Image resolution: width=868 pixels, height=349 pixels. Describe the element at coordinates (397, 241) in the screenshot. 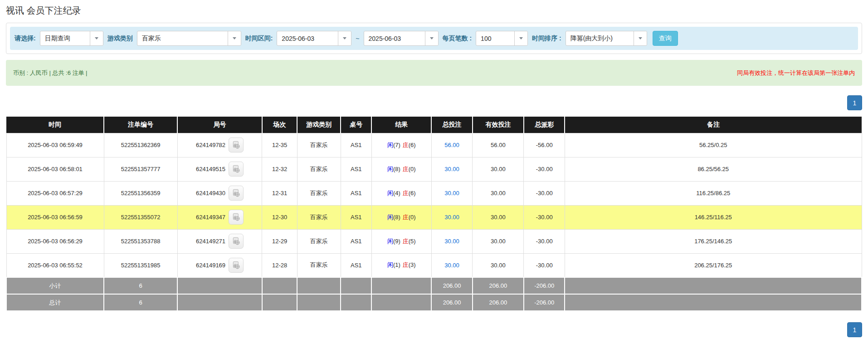

I see `player-result-score: (9)` at that location.